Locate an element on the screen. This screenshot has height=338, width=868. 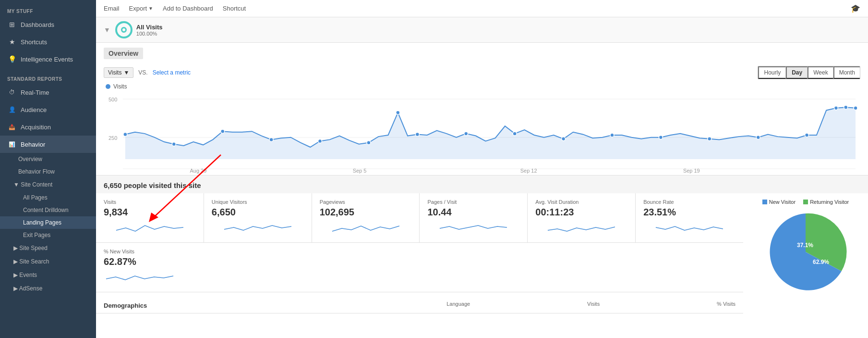
unique-sparkline is located at coordinates (258, 228).